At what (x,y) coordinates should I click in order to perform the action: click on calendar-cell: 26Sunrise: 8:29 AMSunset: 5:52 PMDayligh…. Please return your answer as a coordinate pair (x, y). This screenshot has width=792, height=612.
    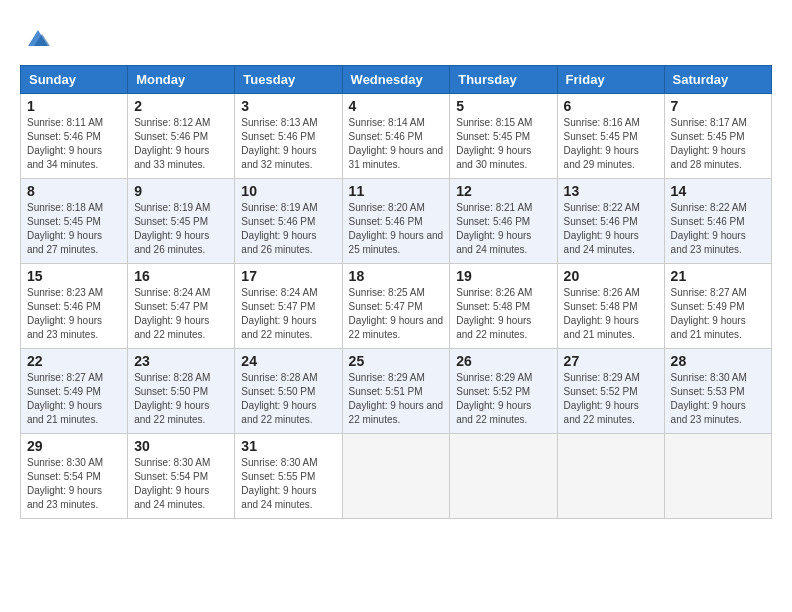
    Looking at the image, I should click on (504, 392).